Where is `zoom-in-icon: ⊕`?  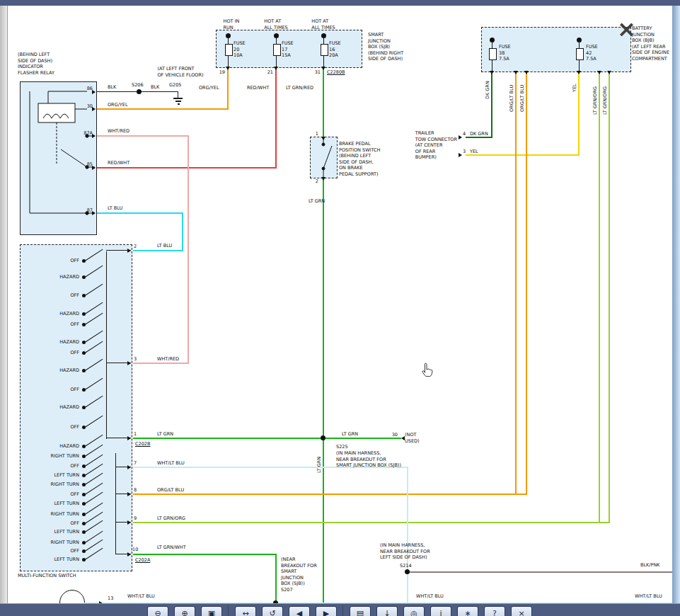
zoom-in-icon: ⊕ is located at coordinates (185, 611).